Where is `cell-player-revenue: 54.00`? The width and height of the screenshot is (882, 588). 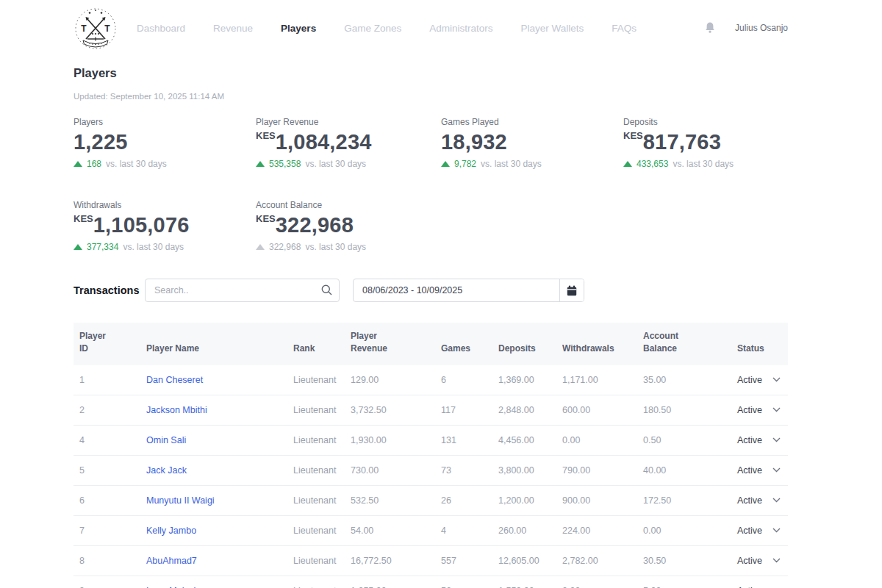
cell-player-revenue: 54.00 is located at coordinates (395, 531).